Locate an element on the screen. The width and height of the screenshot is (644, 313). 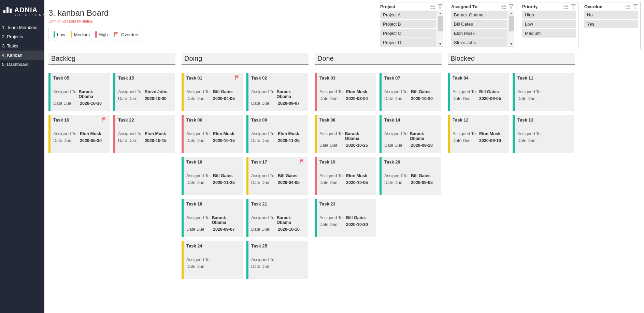
task-card: Task 06 Assigned To: Elon Musk Date Due:… is located at coordinates (212, 134).